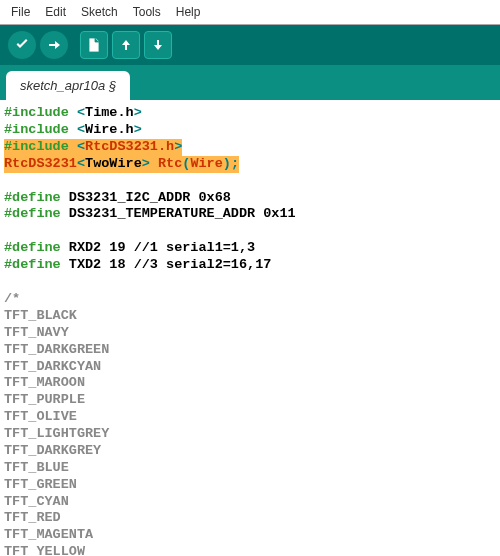 The height and width of the screenshot is (556, 500). I want to click on save-sketch-button, so click(158, 45).